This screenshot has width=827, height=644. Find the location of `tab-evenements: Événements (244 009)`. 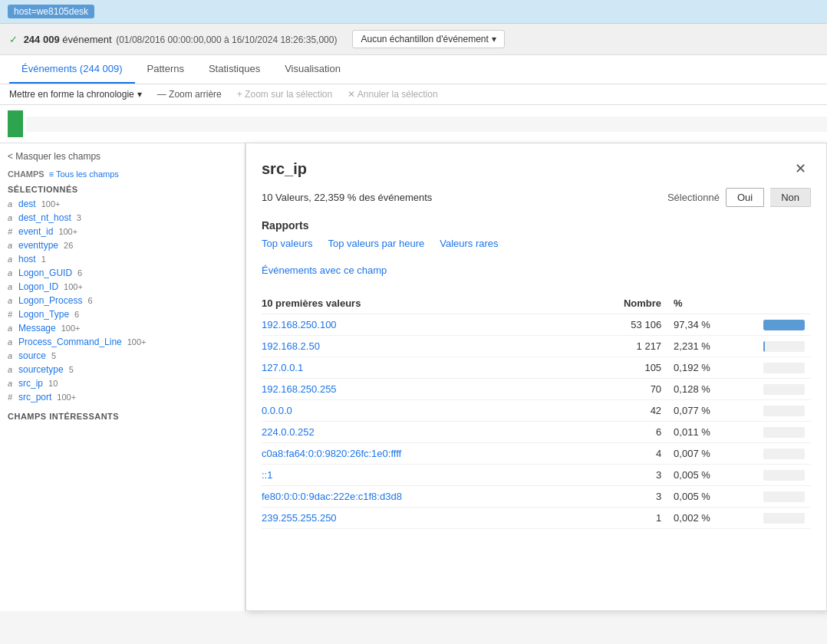

tab-evenements: Événements (244 009) is located at coordinates (72, 69).